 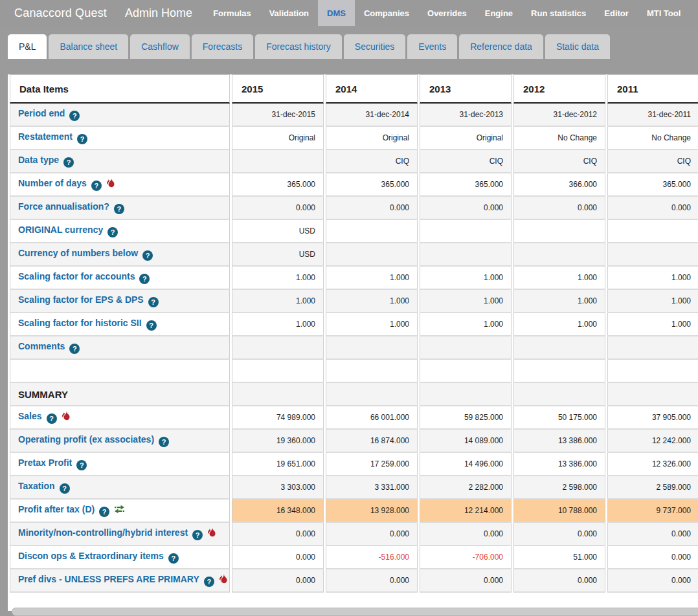 I want to click on nav-item-mti-tool: MTI Tool, so click(x=664, y=13).